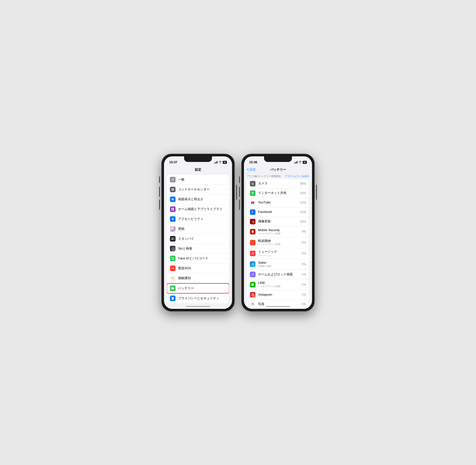 The image size is (476, 465). Describe the element at coordinates (253, 162) in the screenshot. I see `status-time-2: 15:36` at that location.